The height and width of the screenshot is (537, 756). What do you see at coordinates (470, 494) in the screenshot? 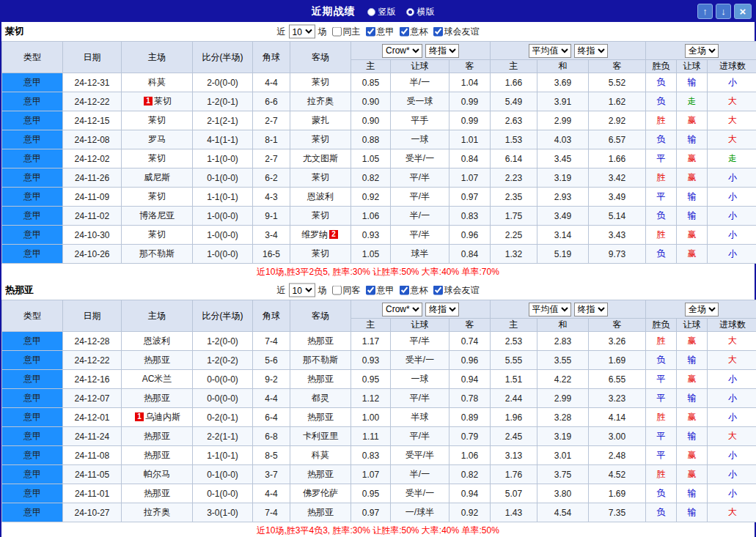
I see `asian-away-odds: 0.94` at bounding box center [470, 494].